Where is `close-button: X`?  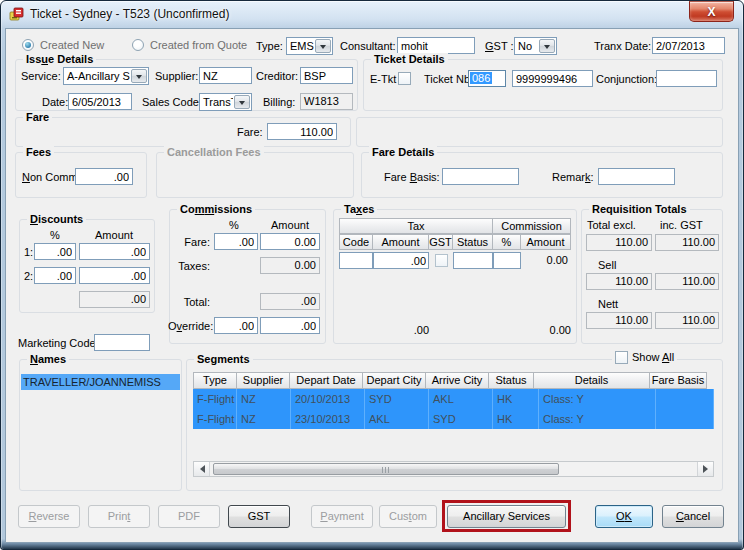
close-button: X is located at coordinates (712, 12).